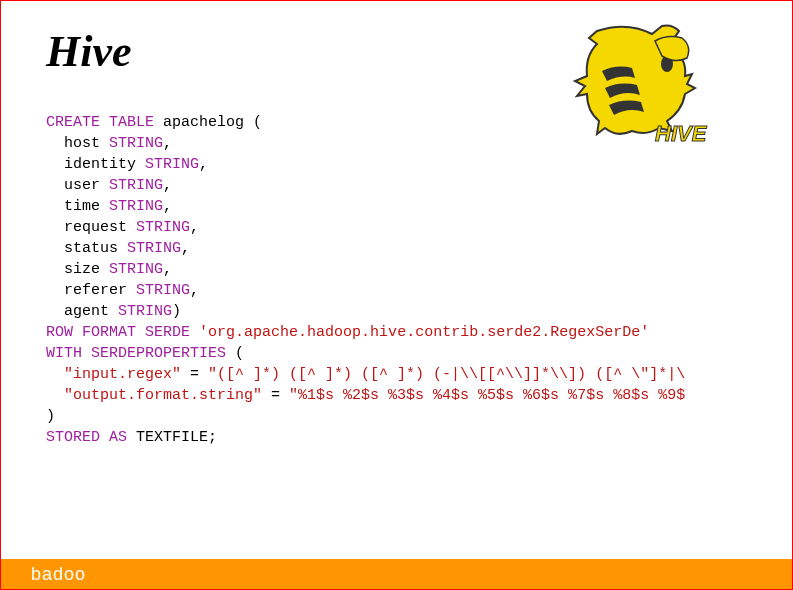 The height and width of the screenshot is (590, 793). Describe the element at coordinates (82, 206) in the screenshot. I see `col-time: time` at that location.